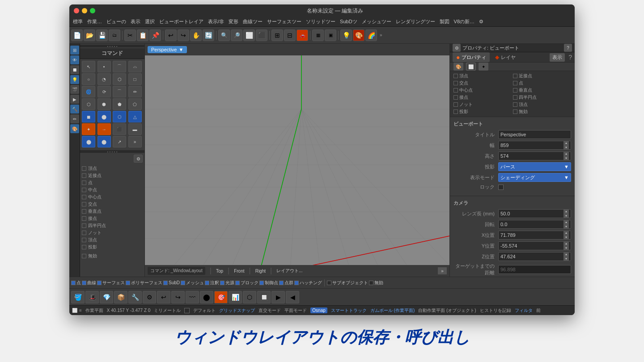 This screenshot has width=644, height=362. I want to click on snap-cb-tan, so click(84, 219).